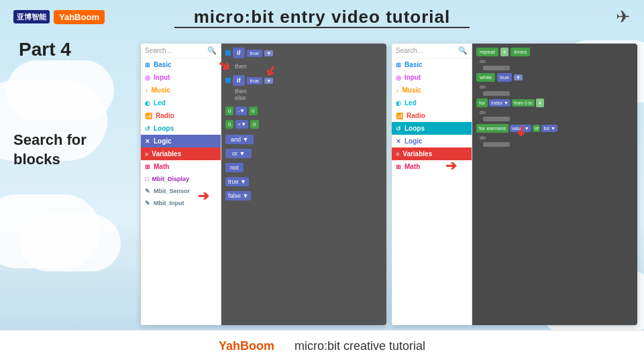 Image resolution: width=644 pixels, height=362 pixels. I want to click on block-and: and ▼, so click(239, 139).